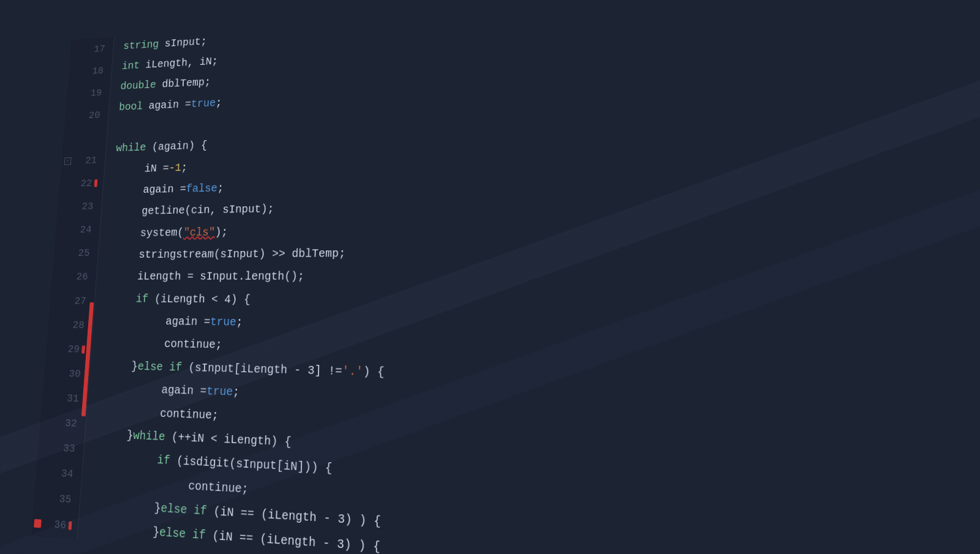  Describe the element at coordinates (179, 64) in the screenshot. I see `token-plain-18: iLength, iN;` at that location.